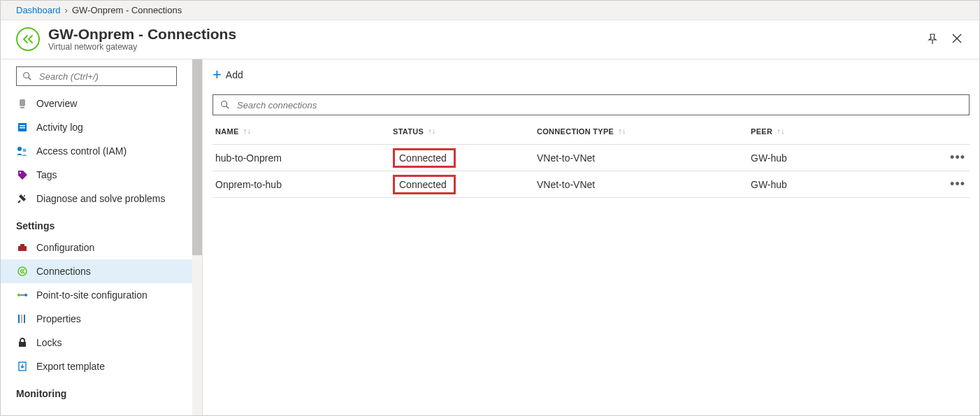 The image size is (980, 416). Describe the element at coordinates (490, 40) in the screenshot. I see `page-header: GW-Onprem - Connections Virtual network …` at that location.